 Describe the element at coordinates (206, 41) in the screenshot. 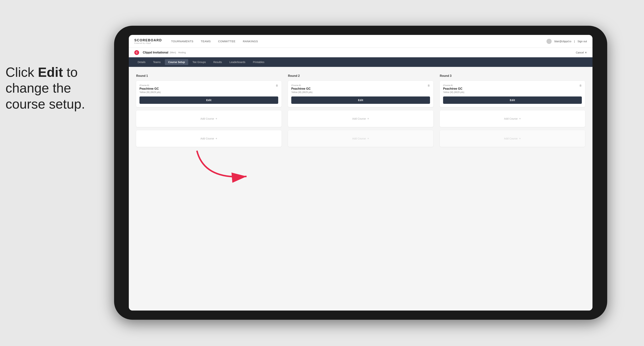

I see `nav-teams: TEAMS` at that location.